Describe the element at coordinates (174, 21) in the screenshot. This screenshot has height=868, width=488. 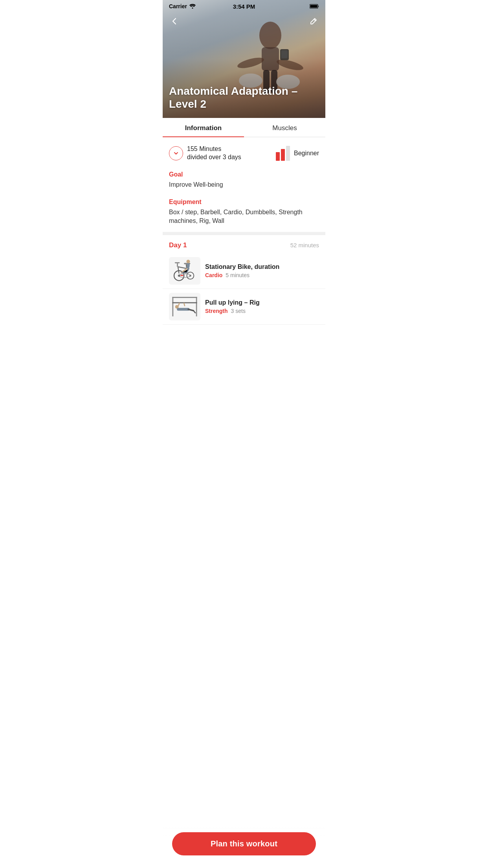
I see `back-button` at that location.